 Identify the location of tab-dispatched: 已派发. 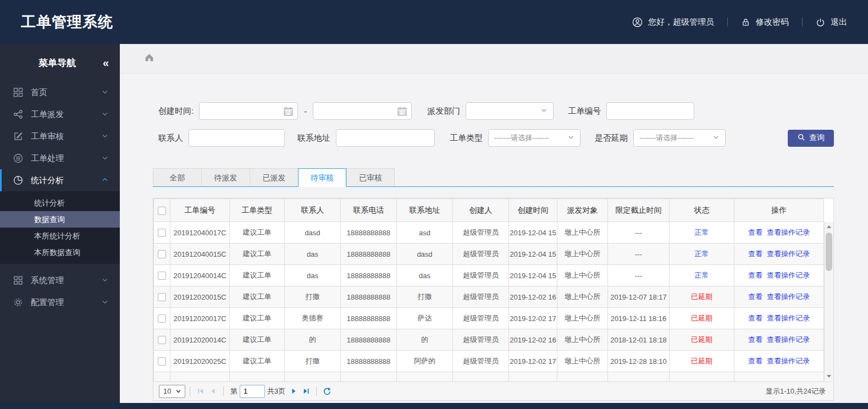
(274, 177).